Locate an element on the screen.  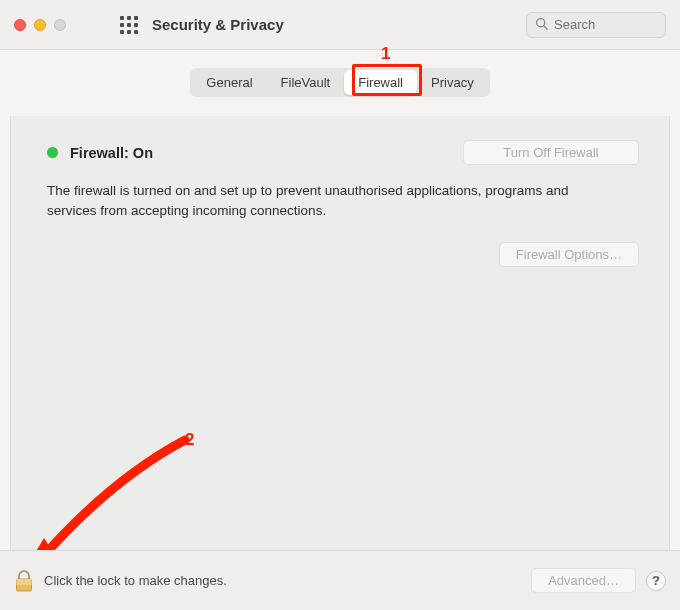
page-title: Security & Privacy is located at coordinates (218, 24).